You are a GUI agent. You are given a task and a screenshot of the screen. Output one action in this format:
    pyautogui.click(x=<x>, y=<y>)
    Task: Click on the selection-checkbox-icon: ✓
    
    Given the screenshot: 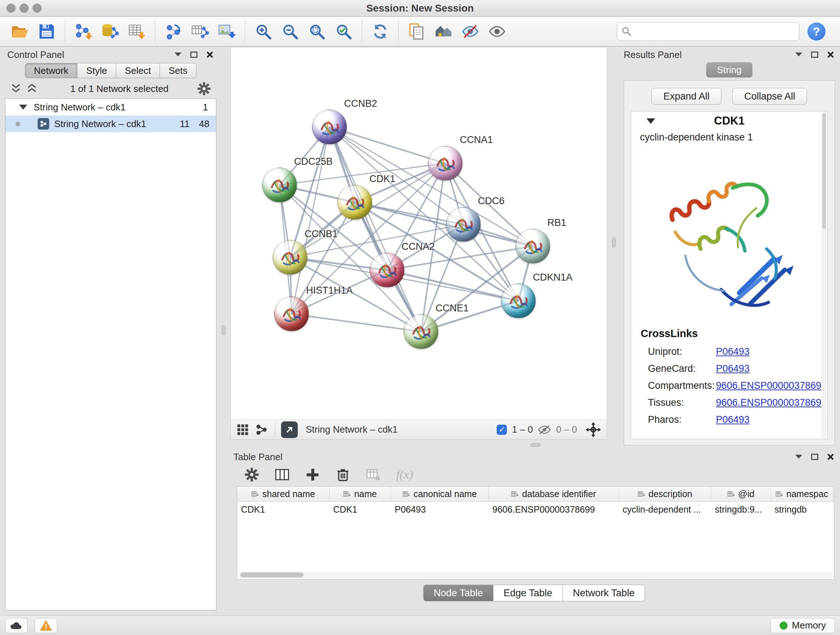 What is the action you would take?
    pyautogui.click(x=502, y=429)
    